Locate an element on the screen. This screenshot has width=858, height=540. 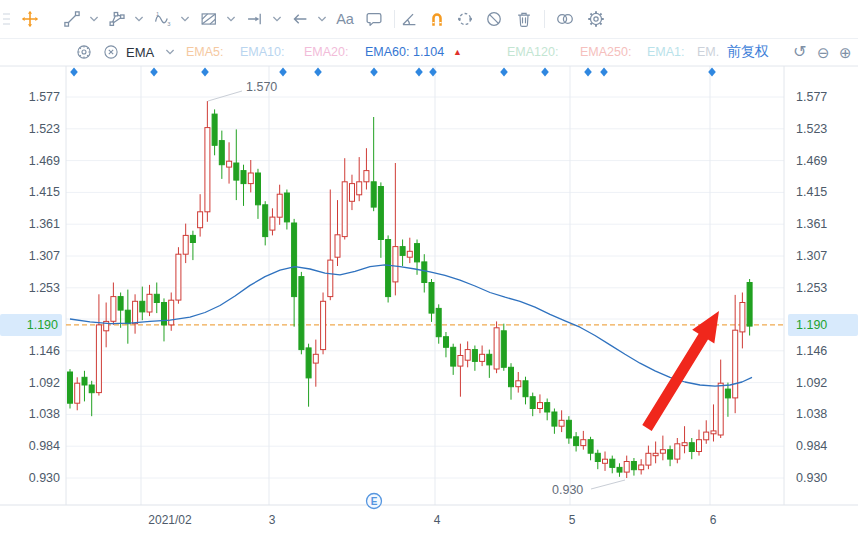
trendline-icon is located at coordinates (72, 20).